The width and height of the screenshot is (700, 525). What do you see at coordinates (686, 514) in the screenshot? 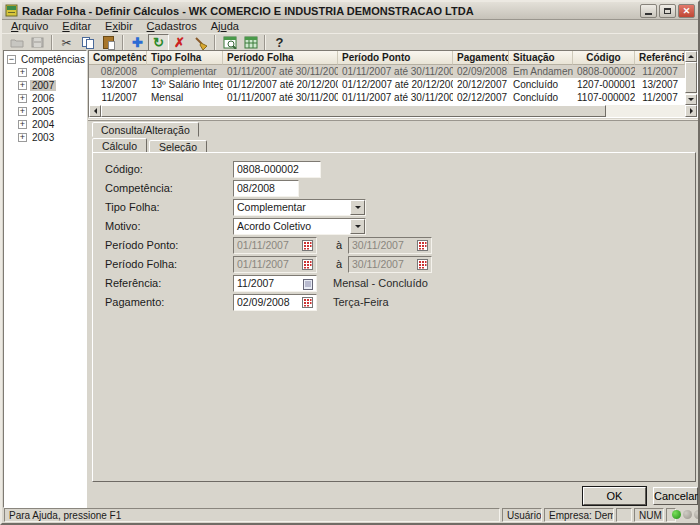
I see `status-leds` at bounding box center [686, 514].